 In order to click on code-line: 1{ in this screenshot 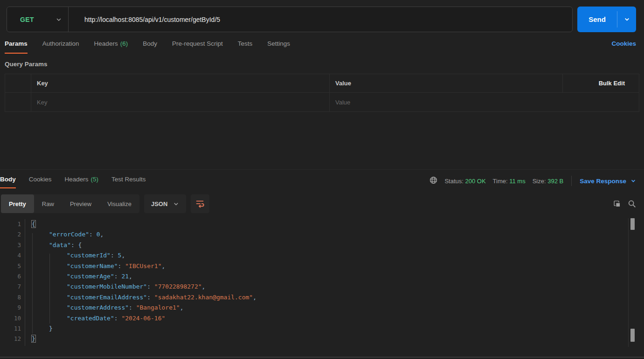, I will do `click(314, 224)`.